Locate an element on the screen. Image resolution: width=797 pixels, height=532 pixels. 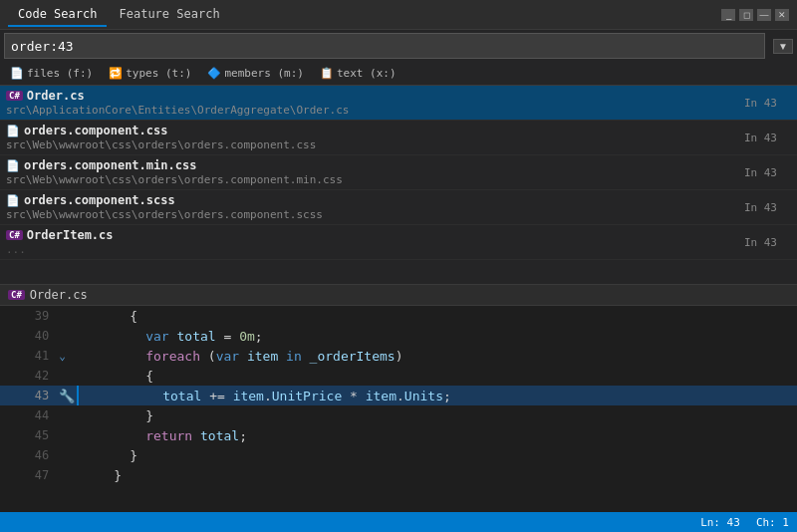
code-line-46: 46 } is located at coordinates (398, 455).